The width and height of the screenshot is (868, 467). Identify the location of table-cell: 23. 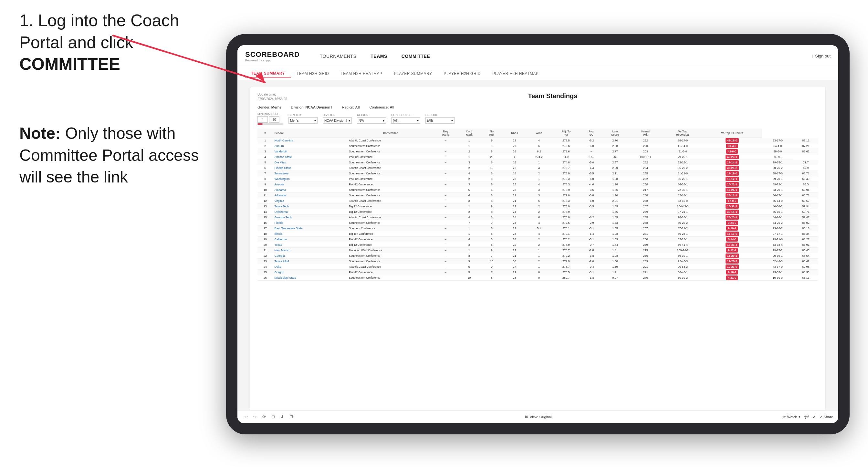
(515, 179).